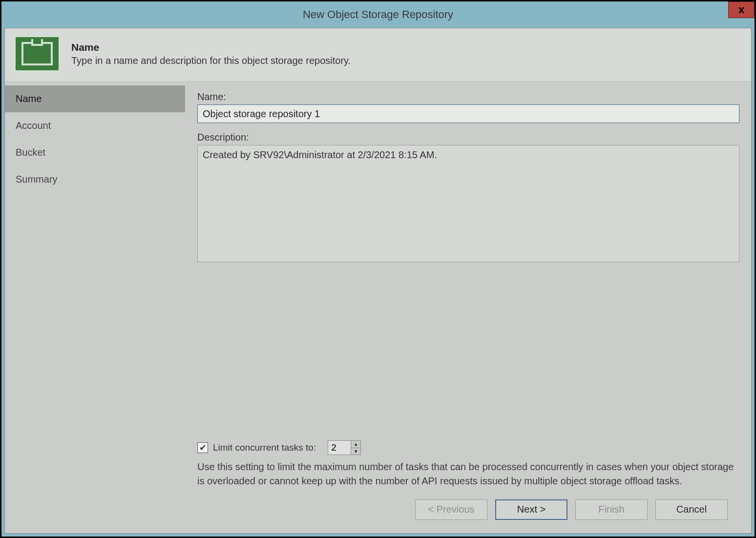 Image resolution: width=756 pixels, height=538 pixels. Describe the element at coordinates (28, 99) in the screenshot. I see `sidebar-item-label: Name` at that location.